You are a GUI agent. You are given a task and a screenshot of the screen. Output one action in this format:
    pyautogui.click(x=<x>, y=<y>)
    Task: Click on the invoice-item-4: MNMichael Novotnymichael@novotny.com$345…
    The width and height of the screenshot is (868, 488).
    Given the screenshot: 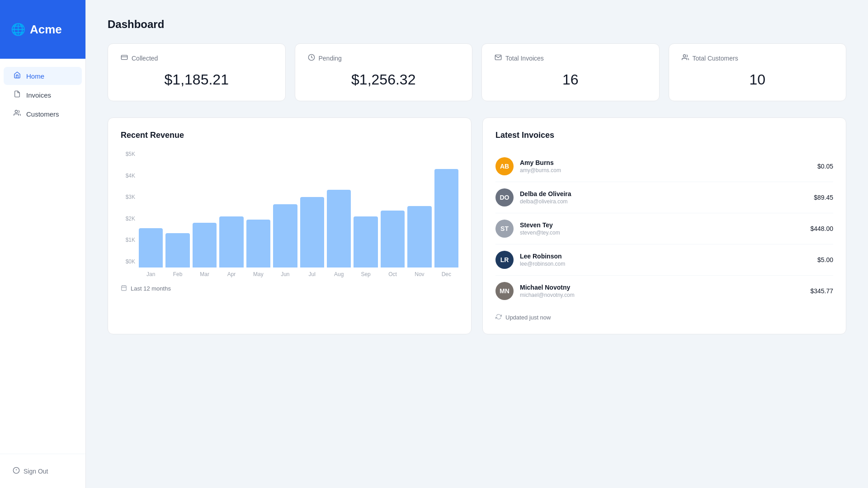 What is the action you would take?
    pyautogui.click(x=665, y=291)
    